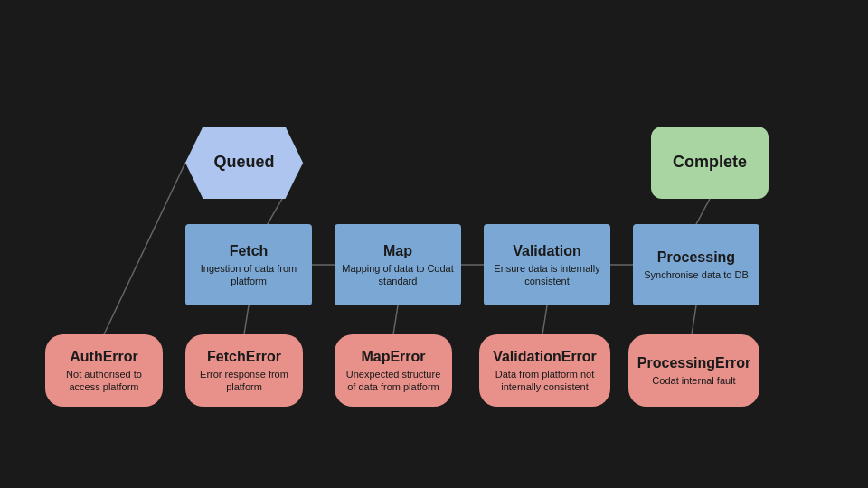  Describe the element at coordinates (544, 356) in the screenshot. I see `validation-error-title: ValidationError` at that location.